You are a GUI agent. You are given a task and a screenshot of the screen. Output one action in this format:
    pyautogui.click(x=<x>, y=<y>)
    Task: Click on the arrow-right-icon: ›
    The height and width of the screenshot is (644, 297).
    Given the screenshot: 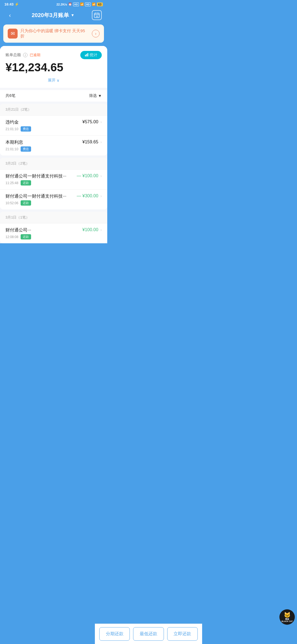 What is the action you would take?
    pyautogui.click(x=96, y=34)
    